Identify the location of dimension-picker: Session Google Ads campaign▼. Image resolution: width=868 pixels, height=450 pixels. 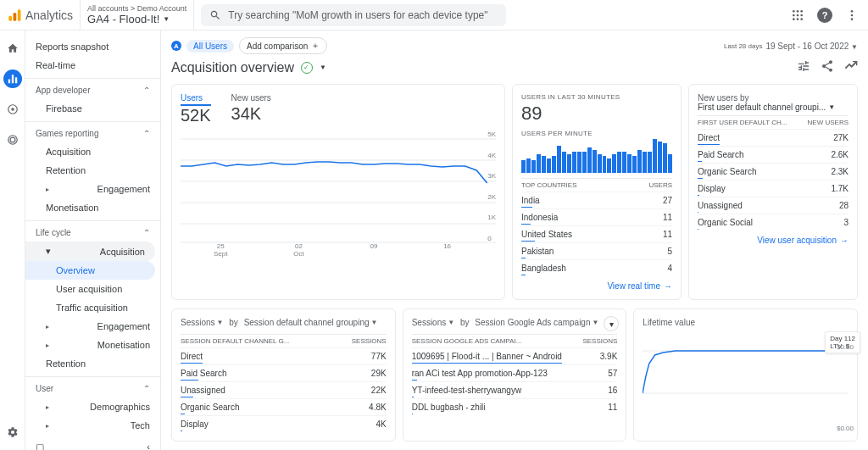
(537, 322).